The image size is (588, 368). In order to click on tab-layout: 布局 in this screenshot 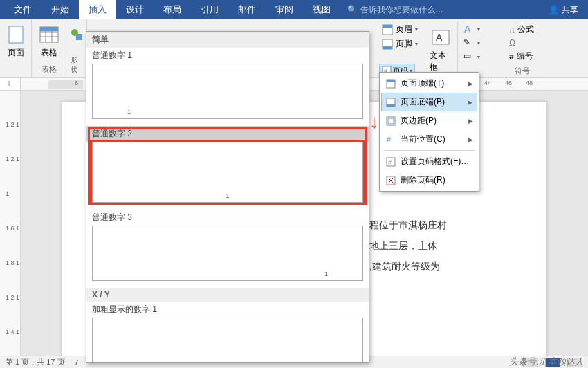, I will do `click(172, 10)`.